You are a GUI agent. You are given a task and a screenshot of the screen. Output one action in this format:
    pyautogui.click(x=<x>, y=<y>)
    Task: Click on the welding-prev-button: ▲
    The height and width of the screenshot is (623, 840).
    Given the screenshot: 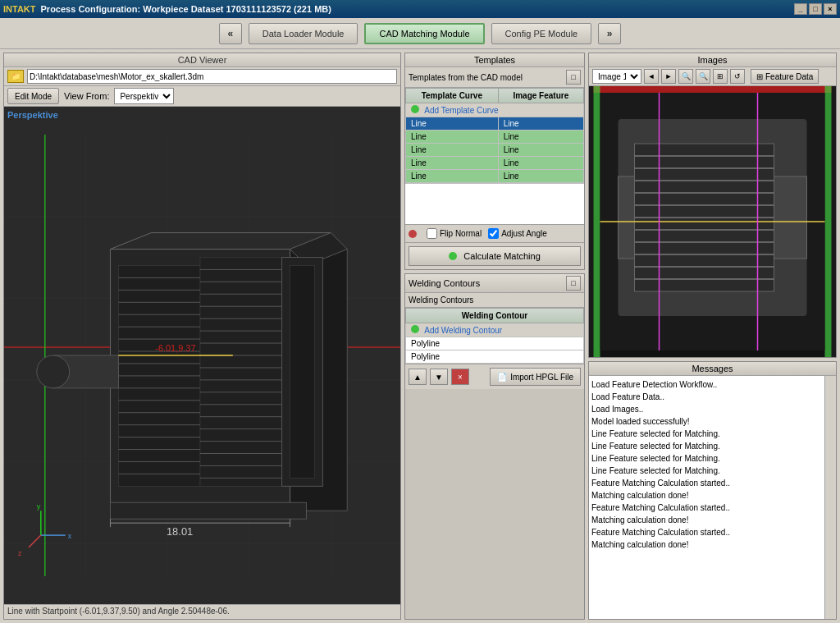 What is the action you would take?
    pyautogui.click(x=418, y=377)
    